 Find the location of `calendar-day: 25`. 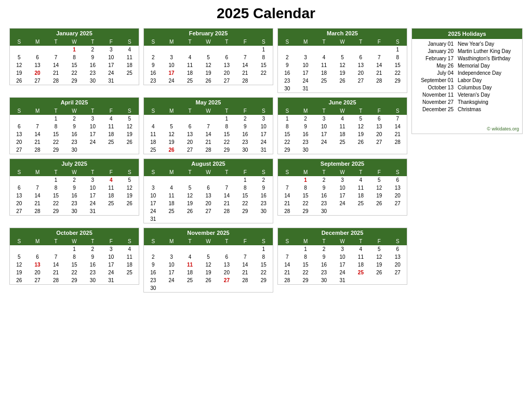

calendar-day: 25 is located at coordinates (111, 204).